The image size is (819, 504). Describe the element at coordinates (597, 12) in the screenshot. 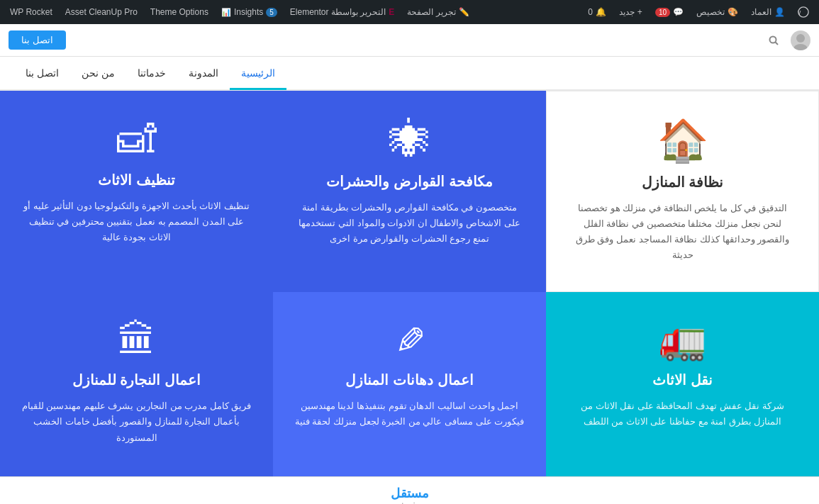

I see `admin-notifications: 🔔 0` at that location.